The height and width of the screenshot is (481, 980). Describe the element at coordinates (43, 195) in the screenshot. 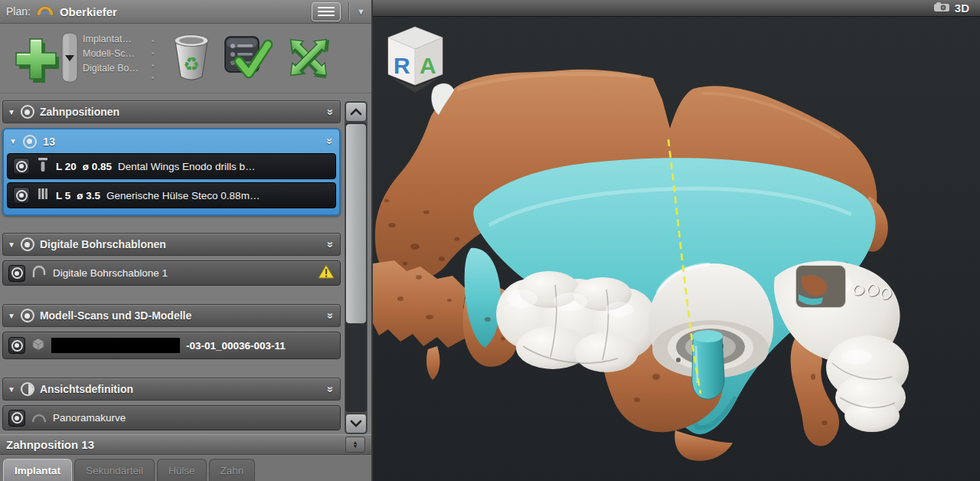

I see `sleeve-icon` at that location.